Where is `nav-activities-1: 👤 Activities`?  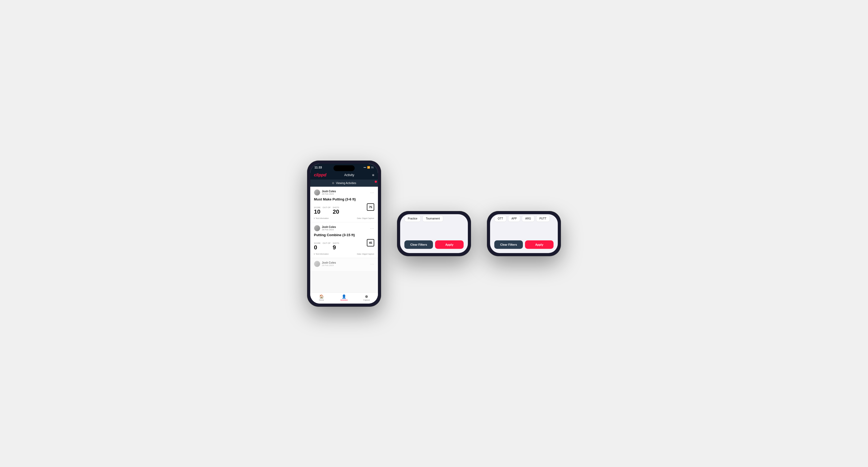 nav-activities-1: 👤 Activities is located at coordinates (344, 298).